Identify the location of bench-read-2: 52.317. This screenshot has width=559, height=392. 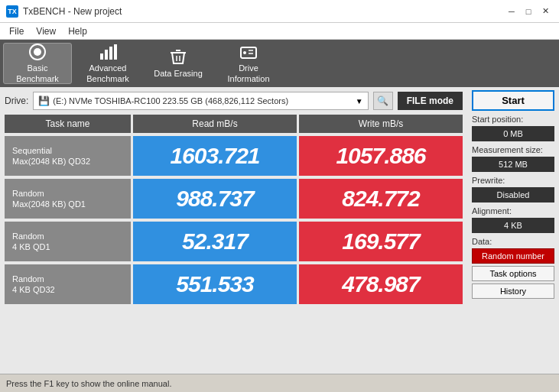
(215, 241).